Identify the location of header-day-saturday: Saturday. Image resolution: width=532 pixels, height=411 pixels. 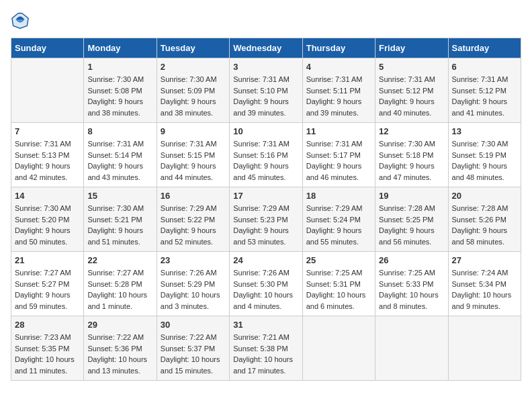
(484, 48).